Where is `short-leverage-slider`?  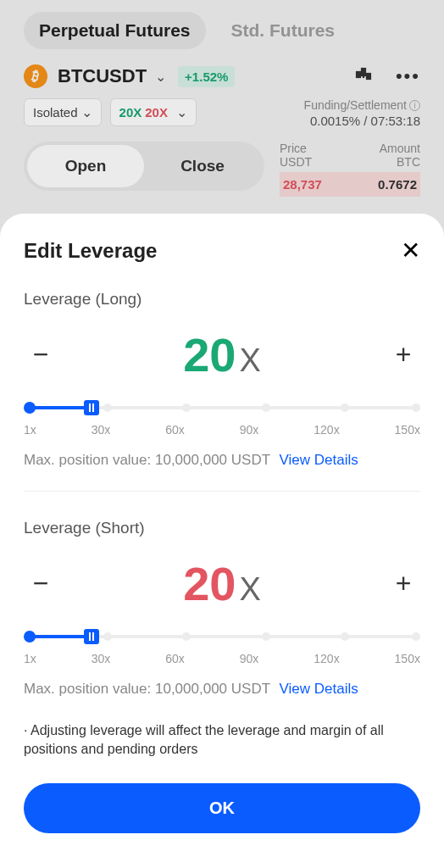 short-leverage-slider is located at coordinates (222, 637).